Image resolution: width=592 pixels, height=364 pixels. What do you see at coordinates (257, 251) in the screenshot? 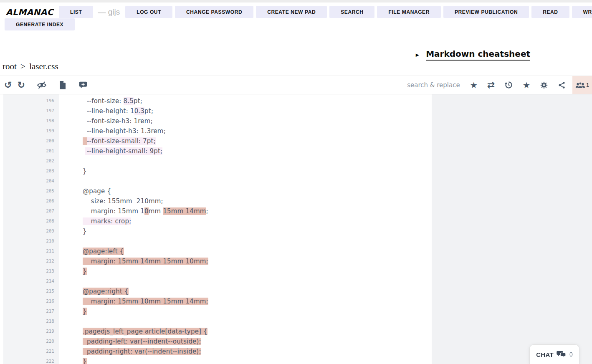
I see `code-line: @page:left {` at bounding box center [257, 251].